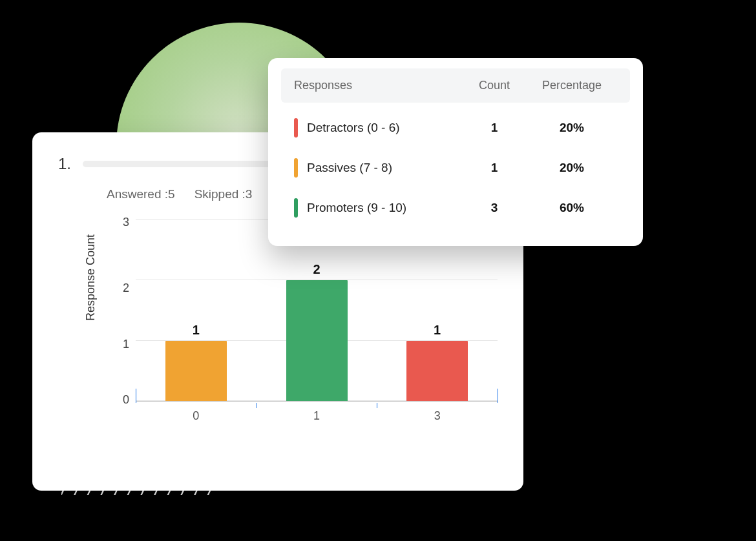  I want to click on chart-y-axis-label: Response Count, so click(90, 278).